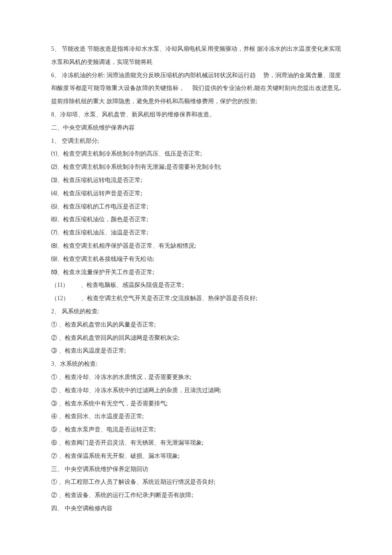 This screenshot has height=555, width=392. I want to click on line-2: 8、冷却塔、水泵、风机盘管、新风机组等的维修保养和改造。, so click(196, 115).